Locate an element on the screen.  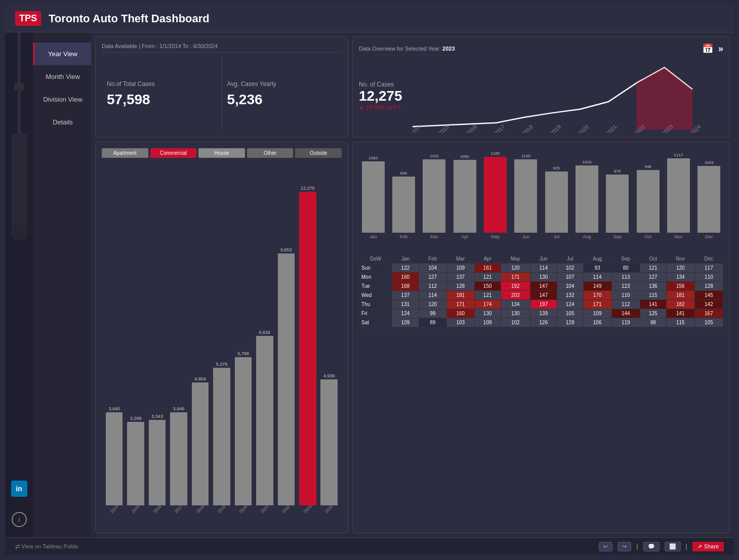
legend-apartment: Apartment is located at coordinates (125, 153).